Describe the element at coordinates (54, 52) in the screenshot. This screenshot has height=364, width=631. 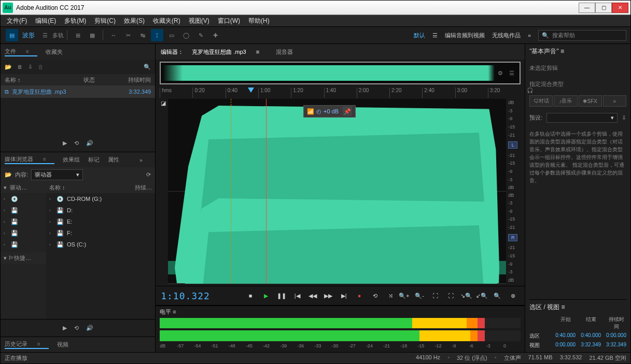
I see `tab-favorites: 收藏夹` at that location.